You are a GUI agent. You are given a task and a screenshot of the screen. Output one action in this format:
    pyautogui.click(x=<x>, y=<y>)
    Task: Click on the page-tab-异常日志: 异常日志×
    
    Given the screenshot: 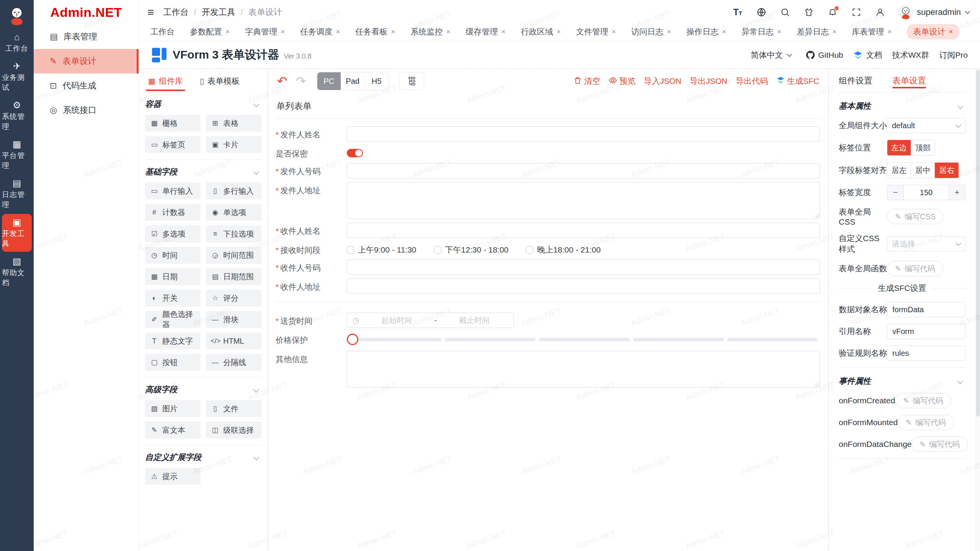 What is the action you would take?
    pyautogui.click(x=761, y=32)
    